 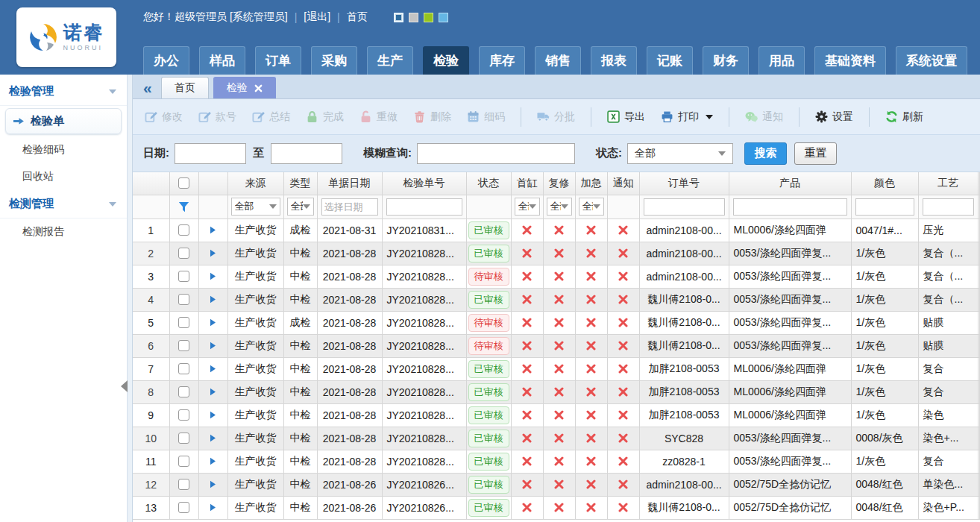 What do you see at coordinates (591, 207) in the screenshot?
I see `column-filter-select-urgent: 全部` at bounding box center [591, 207].